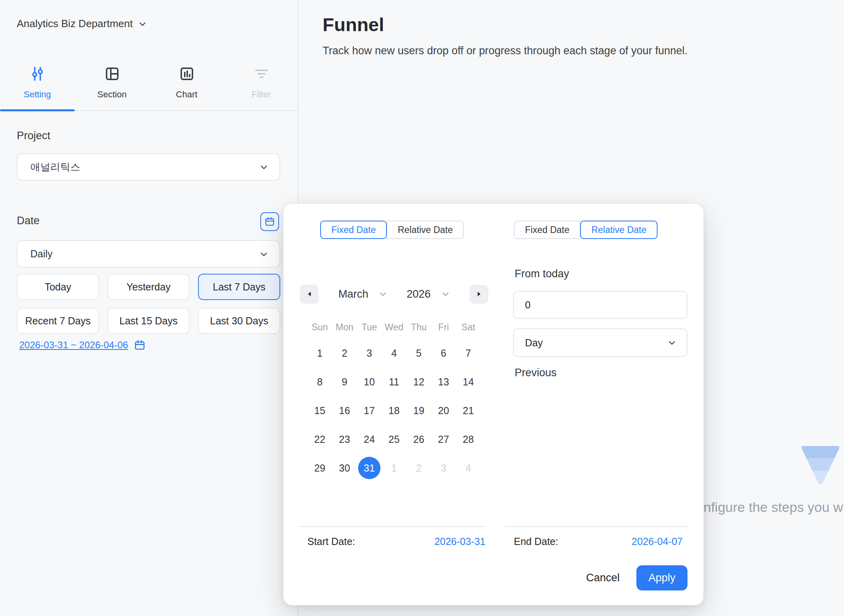 Image resolution: width=844 pixels, height=616 pixels. Describe the element at coordinates (75, 24) in the screenshot. I see `workspace-label: Analytics Biz Department` at that location.